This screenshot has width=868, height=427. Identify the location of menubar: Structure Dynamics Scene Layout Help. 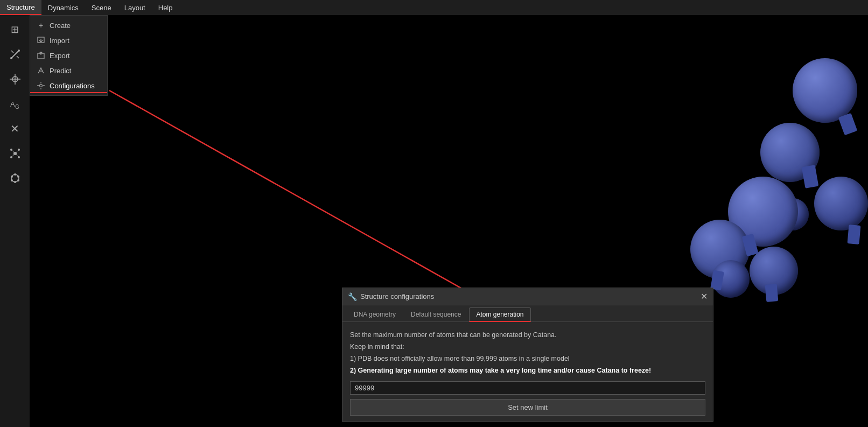
(434, 8).